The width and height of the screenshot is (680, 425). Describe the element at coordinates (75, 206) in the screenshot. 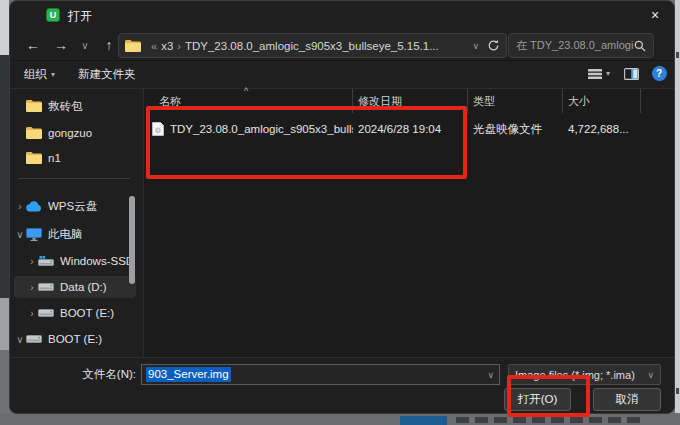

I see `sidebar-item-wps-cloud: › WPS云盘` at that location.